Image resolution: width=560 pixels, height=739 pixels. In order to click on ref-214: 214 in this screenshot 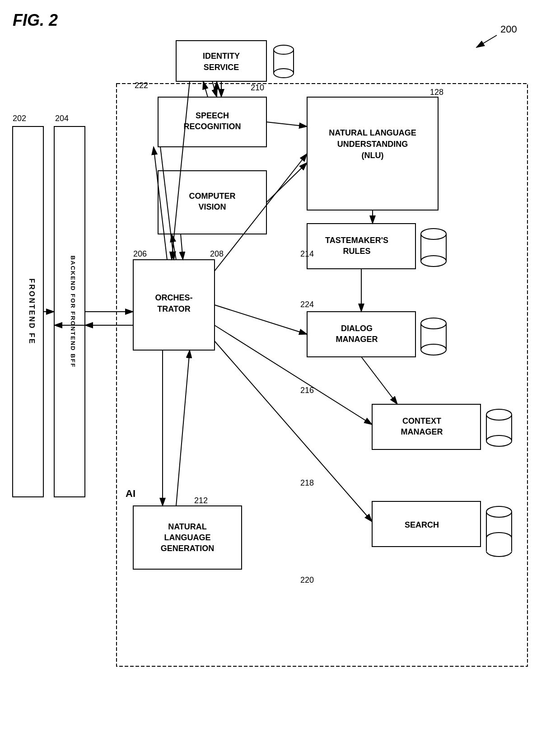, I will do `click(307, 254)`.